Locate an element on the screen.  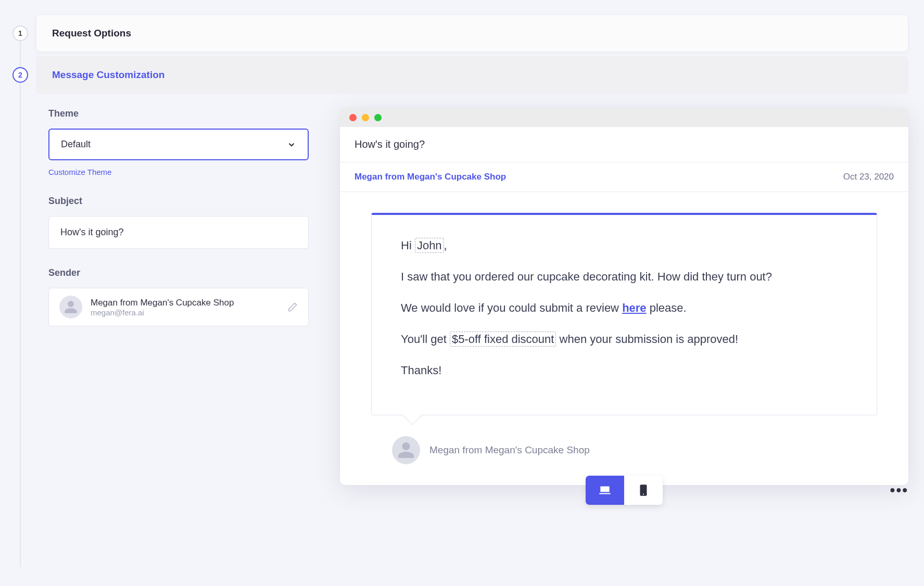
body-line-4-pre: You'll get is located at coordinates (425, 339).